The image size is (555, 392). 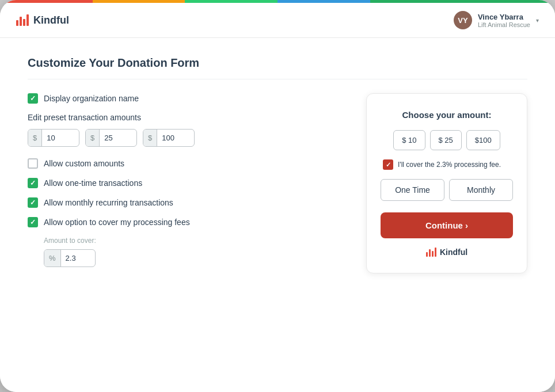 What do you see at coordinates (75, 258) in the screenshot?
I see `percent-field` at bounding box center [75, 258].